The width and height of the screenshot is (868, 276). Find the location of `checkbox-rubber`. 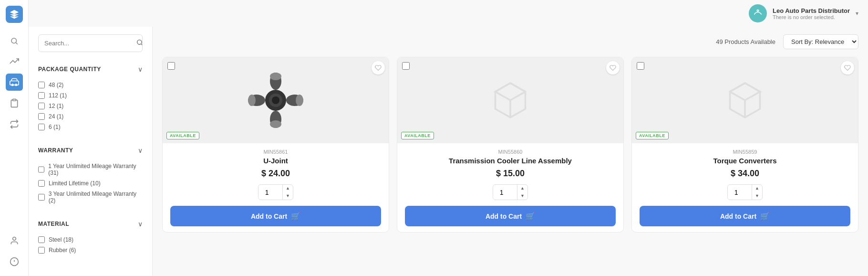

checkbox-rubber is located at coordinates (41, 250).